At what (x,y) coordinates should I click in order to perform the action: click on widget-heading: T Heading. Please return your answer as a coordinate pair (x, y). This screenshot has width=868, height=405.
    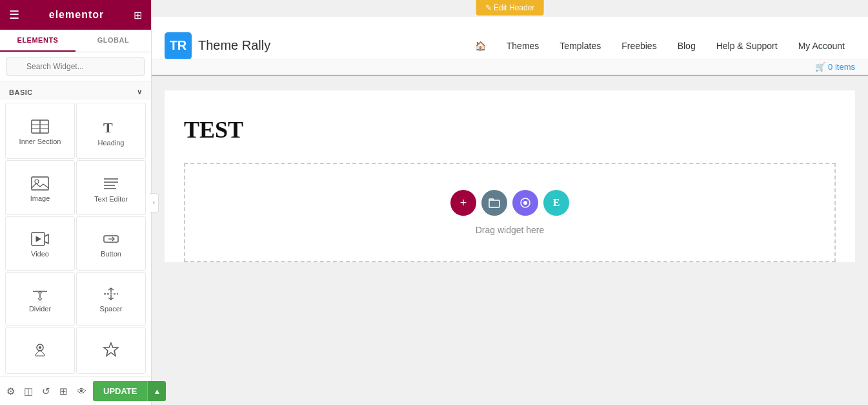
    Looking at the image, I should click on (111, 130).